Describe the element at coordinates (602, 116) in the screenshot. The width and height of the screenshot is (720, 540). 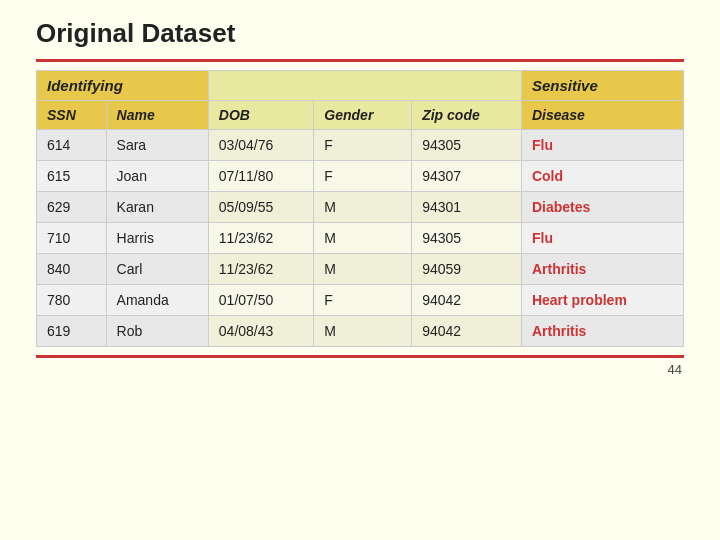
I see `col-header-disease: Disease` at that location.